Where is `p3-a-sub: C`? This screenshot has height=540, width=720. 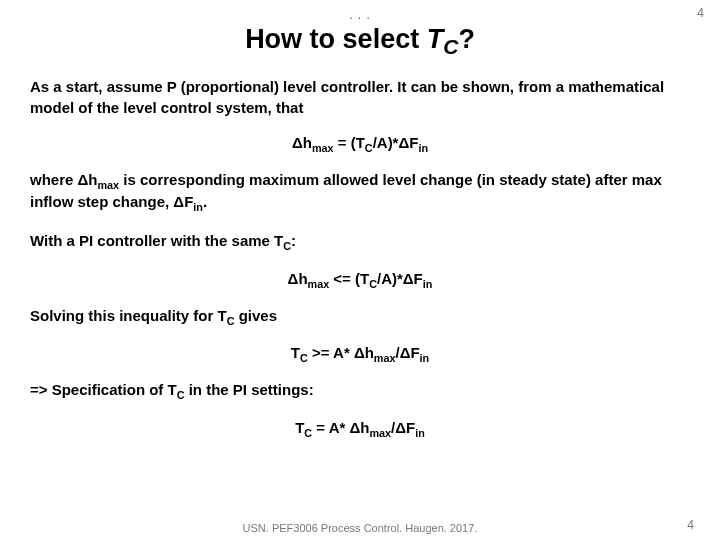 p3-a-sub: C is located at coordinates (287, 246).